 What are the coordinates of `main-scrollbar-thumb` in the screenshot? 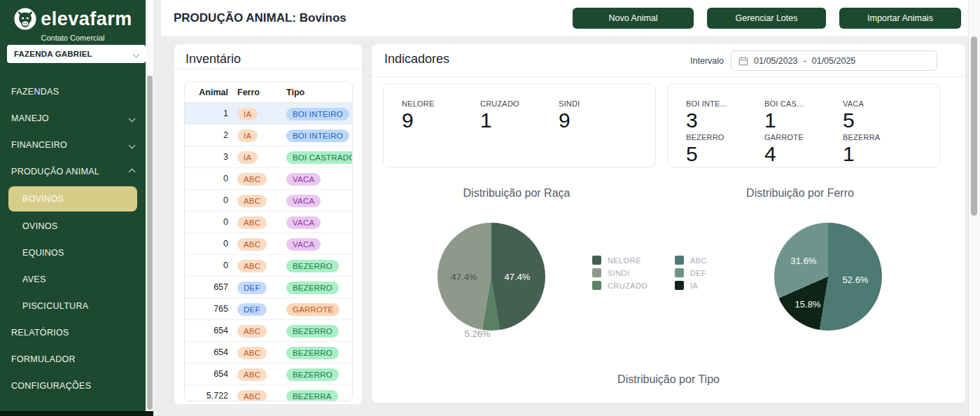 It's located at (974, 126).